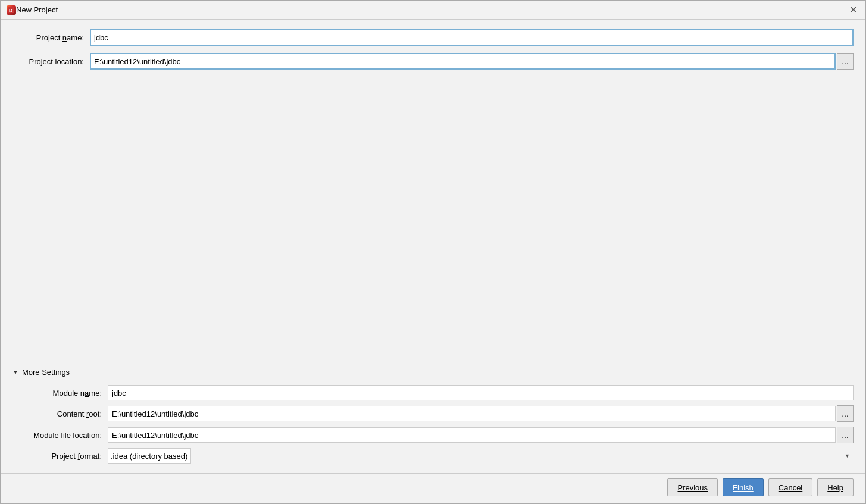 The width and height of the screenshot is (866, 504). What do you see at coordinates (481, 393) in the screenshot?
I see `module-name-input` at bounding box center [481, 393].